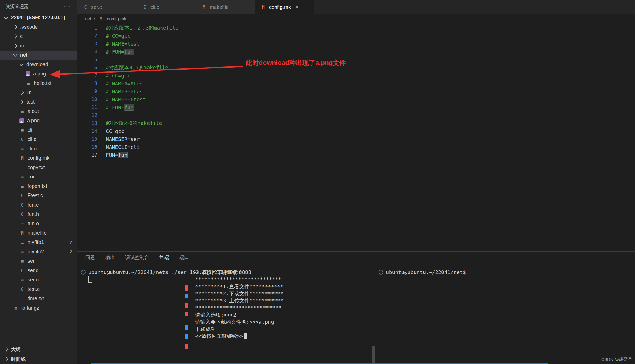 This screenshot has width=635, height=364. I want to click on code-token: cli, so click(135, 147).